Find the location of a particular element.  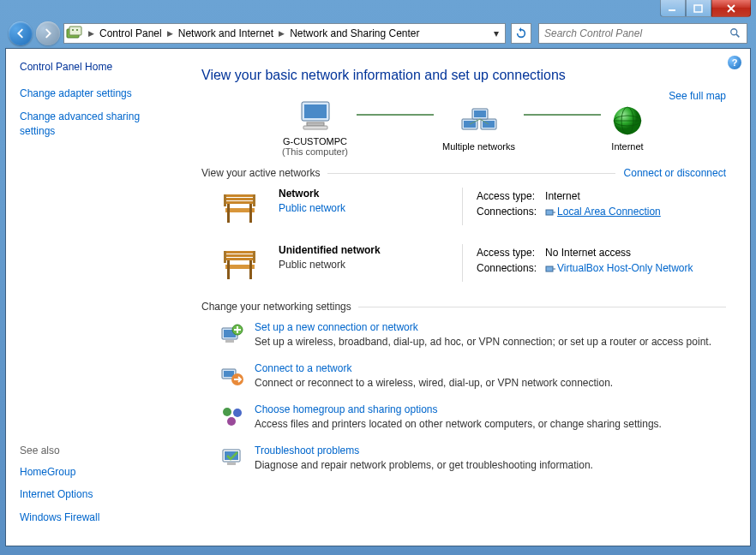

close-button is located at coordinates (731, 9).